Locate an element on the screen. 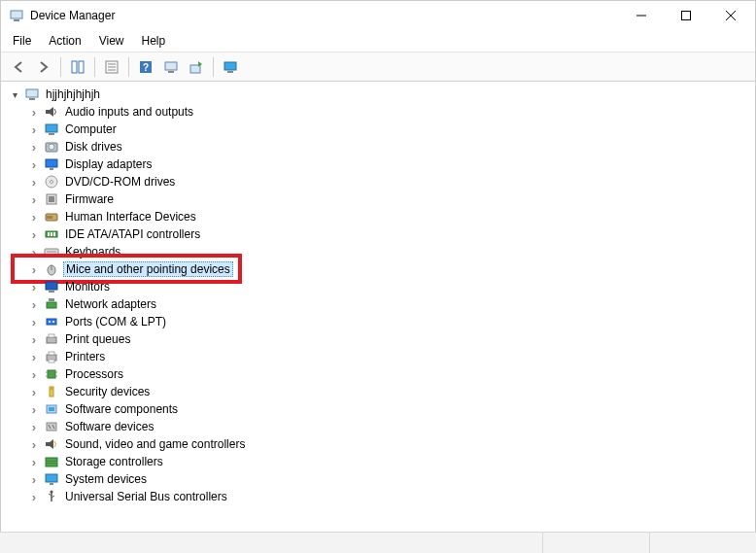  scan-hardware-button is located at coordinates (171, 67).